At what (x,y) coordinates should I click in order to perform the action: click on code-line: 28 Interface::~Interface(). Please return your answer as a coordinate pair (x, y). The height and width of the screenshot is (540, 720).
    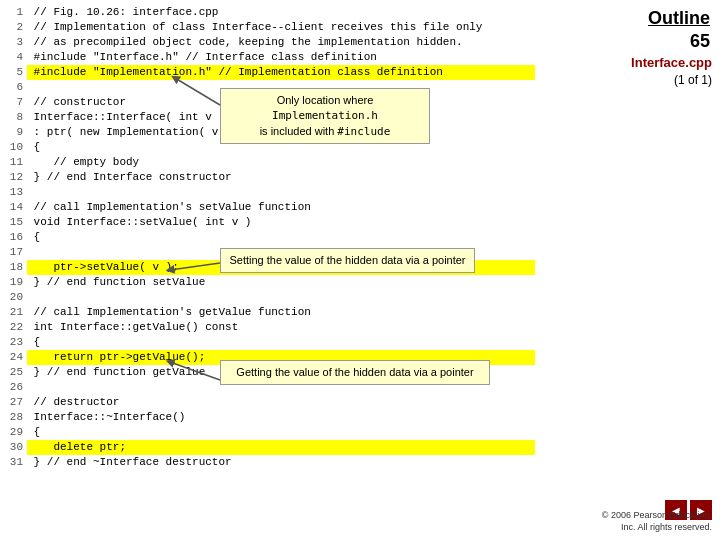
    Looking at the image, I should click on (270, 418).